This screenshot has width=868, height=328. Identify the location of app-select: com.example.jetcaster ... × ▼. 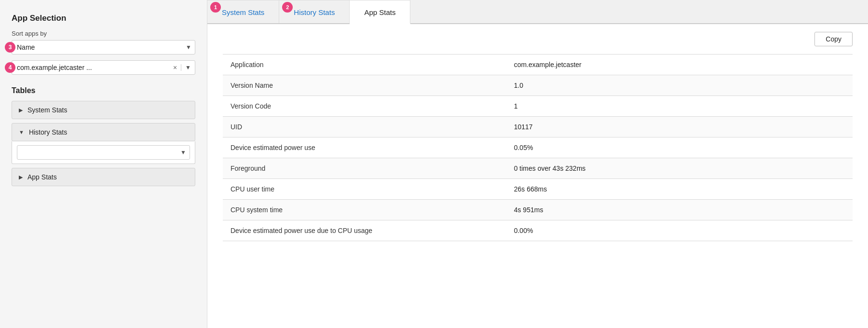
(103, 68).